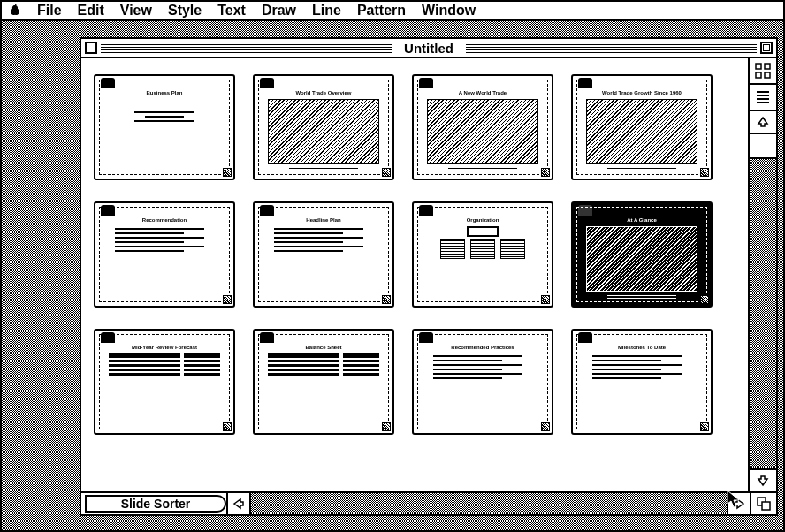  Describe the element at coordinates (156, 504) in the screenshot. I see `view-mode-tab: Slide Sorter` at that location.